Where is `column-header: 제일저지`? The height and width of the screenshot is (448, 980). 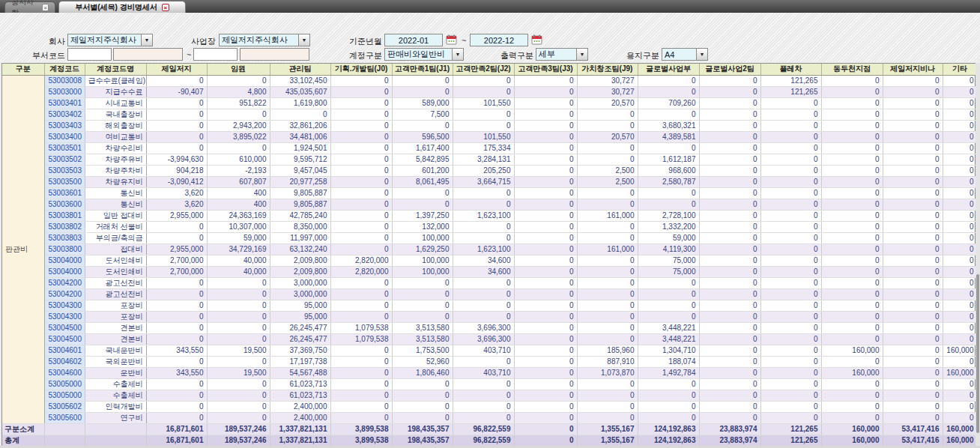
column-header: 제일저지 is located at coordinates (177, 69).